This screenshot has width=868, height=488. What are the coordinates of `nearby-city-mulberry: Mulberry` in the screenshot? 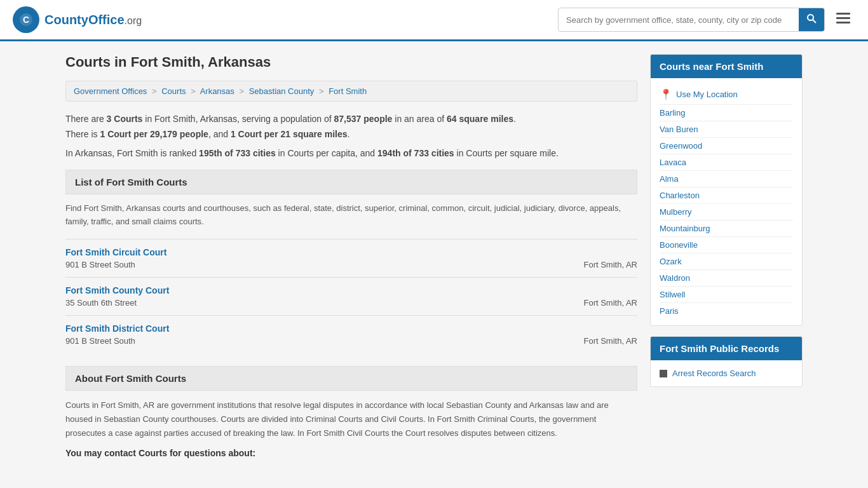 It's located at (726, 212).